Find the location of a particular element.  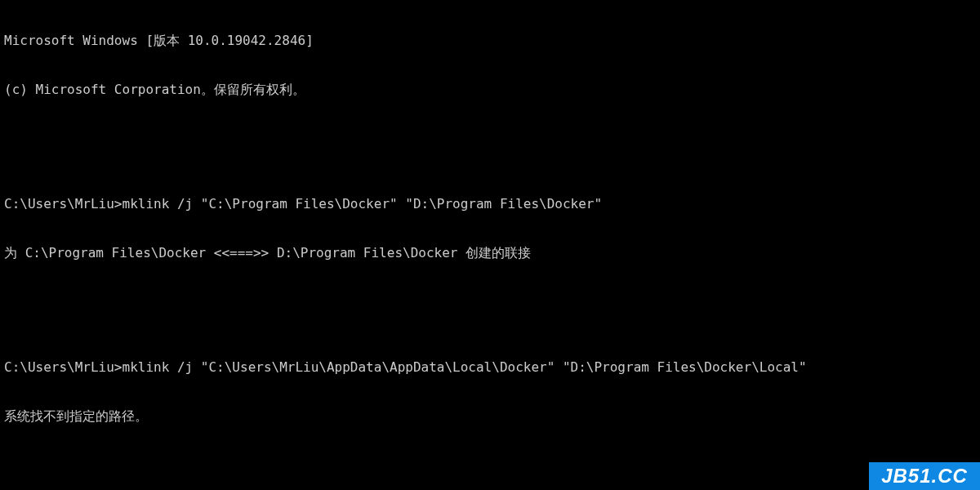

banner-line: Microsoft Windows [版本 10.0.19042.2846] is located at coordinates (492, 41).